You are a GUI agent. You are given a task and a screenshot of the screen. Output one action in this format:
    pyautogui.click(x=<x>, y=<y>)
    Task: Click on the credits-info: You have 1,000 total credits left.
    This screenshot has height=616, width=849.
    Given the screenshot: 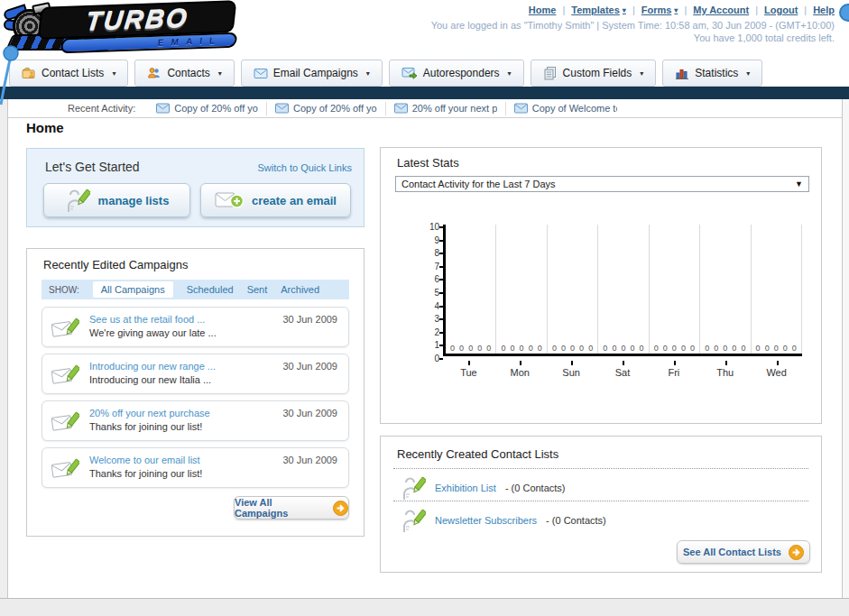 What is the action you would take?
    pyautogui.click(x=764, y=38)
    